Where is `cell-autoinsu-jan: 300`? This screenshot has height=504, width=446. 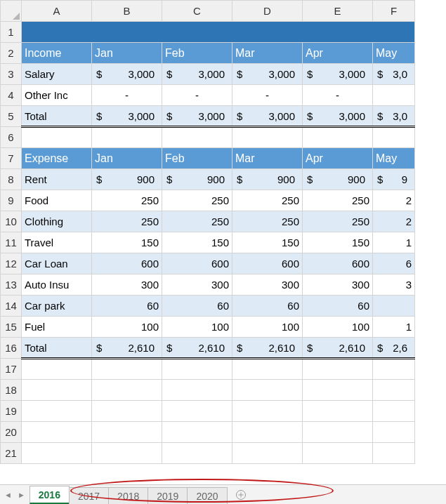 cell-autoinsu-jan: 300 is located at coordinates (127, 285).